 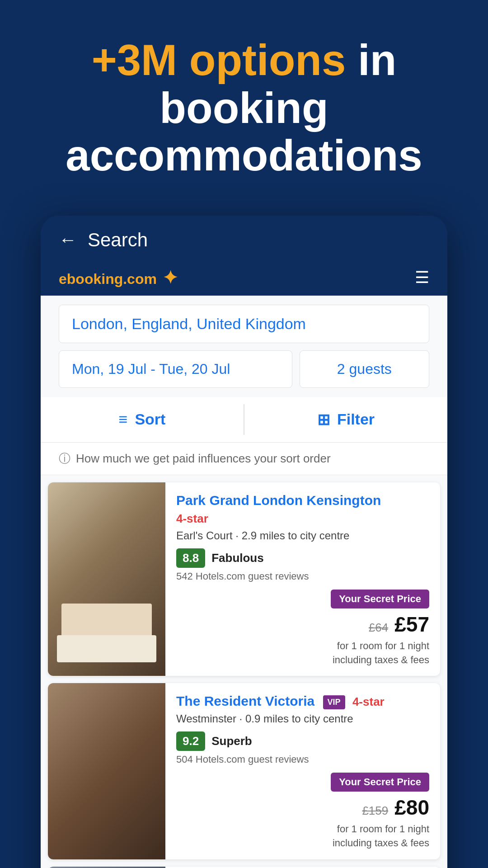 I want to click on sort-label: Sort, so click(x=150, y=420).